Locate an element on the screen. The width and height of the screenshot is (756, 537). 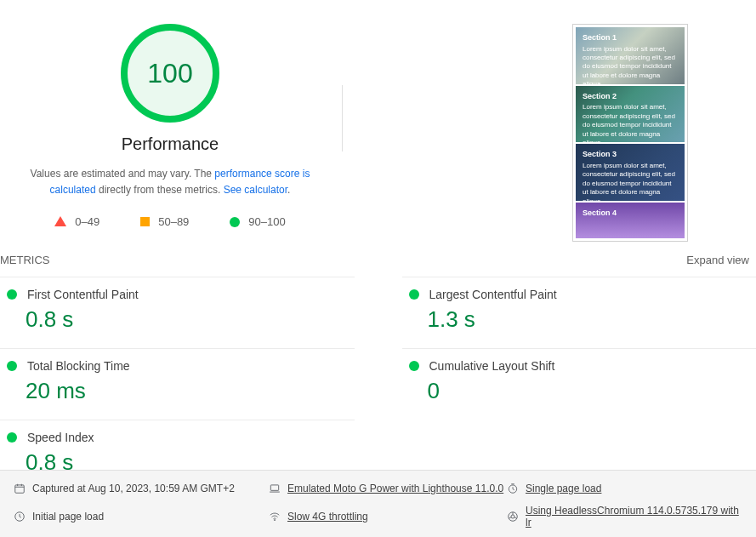
throttling: Slow 4G throttling is located at coordinates (388, 517).